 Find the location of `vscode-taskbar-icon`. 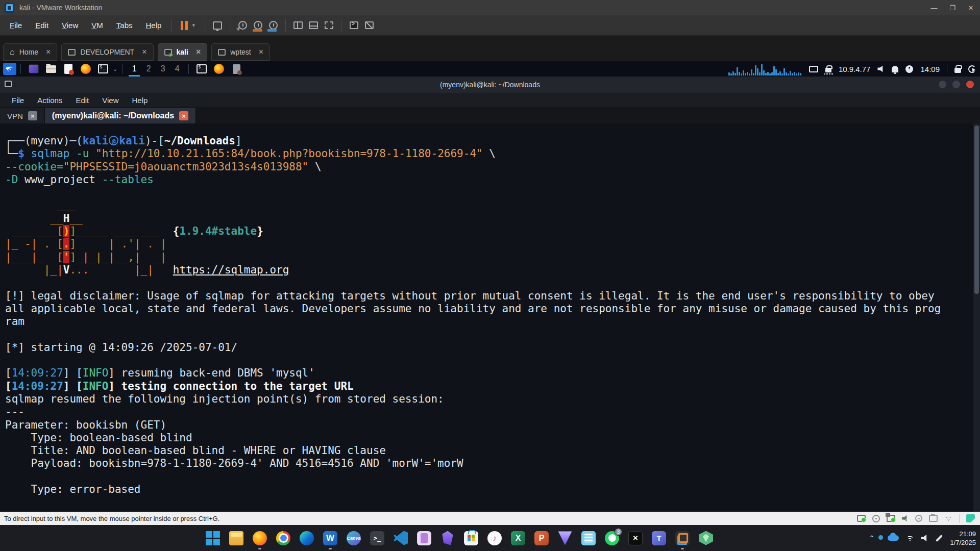

vscode-taskbar-icon is located at coordinates (401, 538).